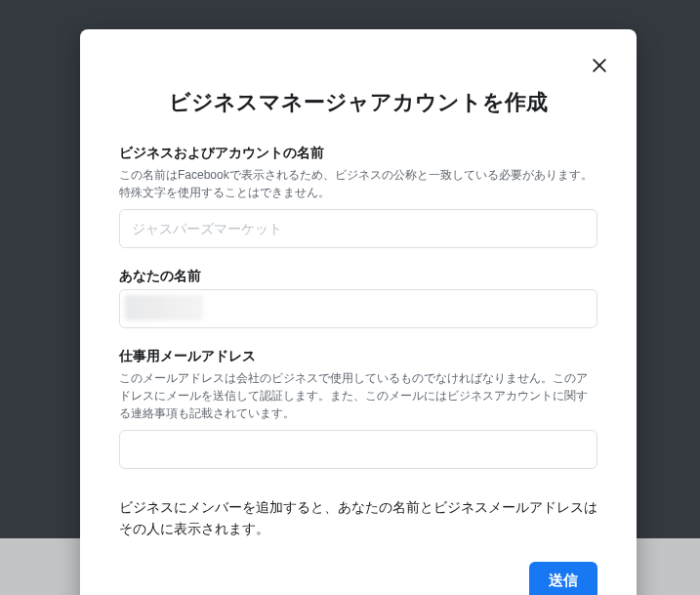  Describe the element at coordinates (358, 408) in the screenshot. I see `work-email-group: 仕事用メールアドレス このメールアドレスは会社のビジネスで使用しているものでなけ…` at that location.